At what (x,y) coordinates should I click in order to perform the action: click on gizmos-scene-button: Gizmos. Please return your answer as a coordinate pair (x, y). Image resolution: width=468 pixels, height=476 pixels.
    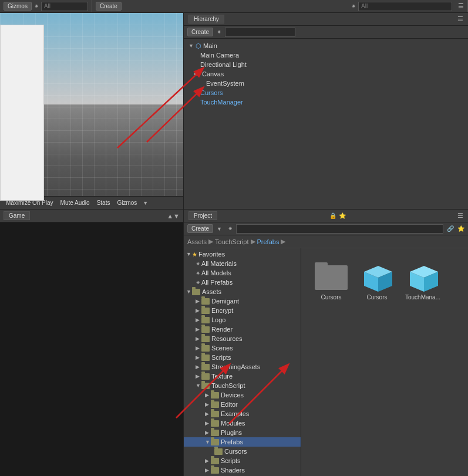
    Looking at the image, I should click on (127, 203).